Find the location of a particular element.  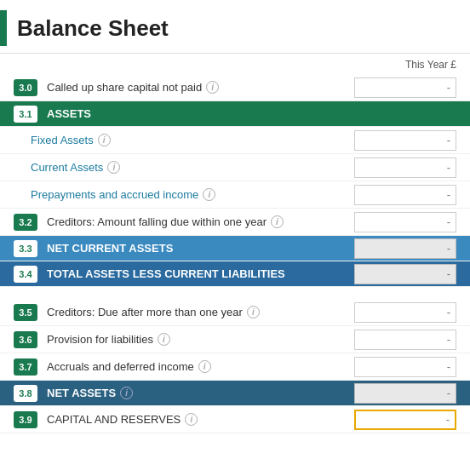

row-3-6-input is located at coordinates (405, 340).